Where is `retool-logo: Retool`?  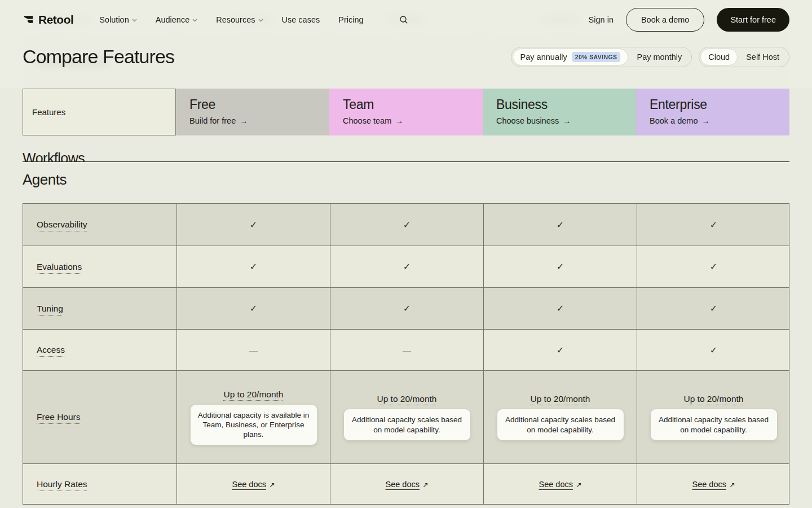 retool-logo: Retool is located at coordinates (48, 20).